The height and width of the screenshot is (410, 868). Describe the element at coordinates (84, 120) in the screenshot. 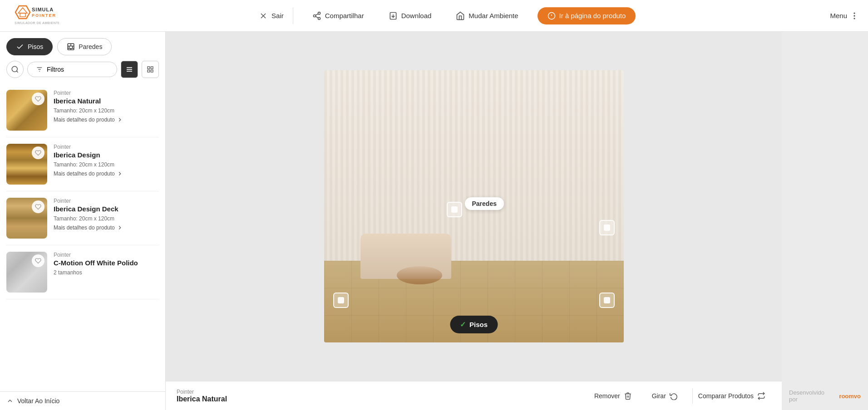

I see `product-detail-label: Mais detalhes do produto` at that location.